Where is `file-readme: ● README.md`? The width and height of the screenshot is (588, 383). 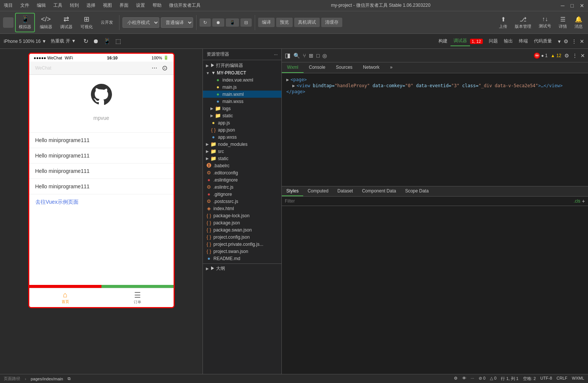
file-readme: ● README.md is located at coordinates (242, 259).